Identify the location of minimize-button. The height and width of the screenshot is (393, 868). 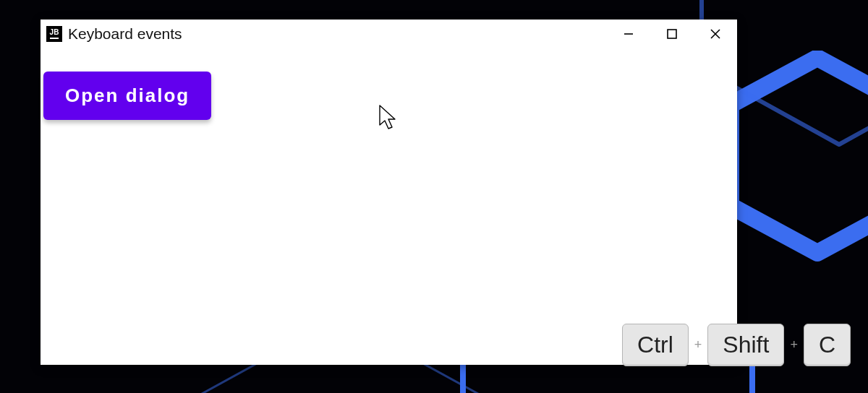
(629, 34).